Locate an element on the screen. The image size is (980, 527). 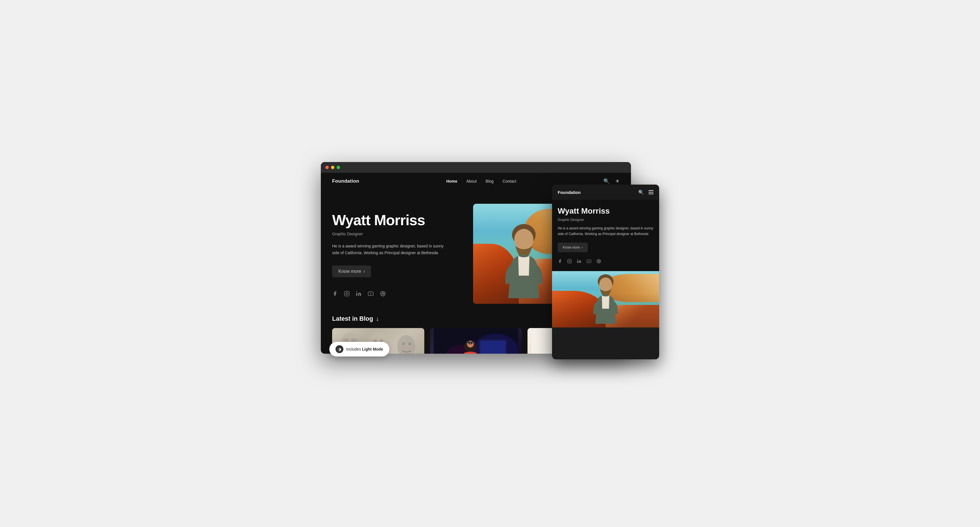
browser-minimize-dot is located at coordinates (332, 167).